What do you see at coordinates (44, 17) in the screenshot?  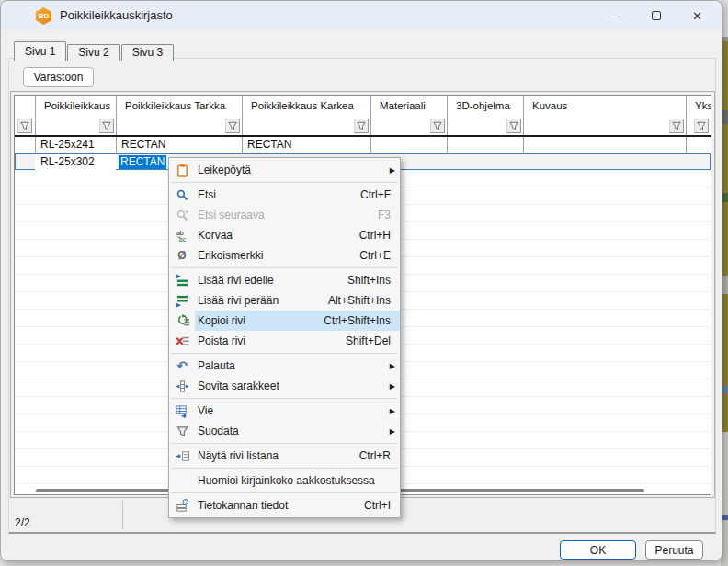 I see `app-icon: BD` at bounding box center [44, 17].